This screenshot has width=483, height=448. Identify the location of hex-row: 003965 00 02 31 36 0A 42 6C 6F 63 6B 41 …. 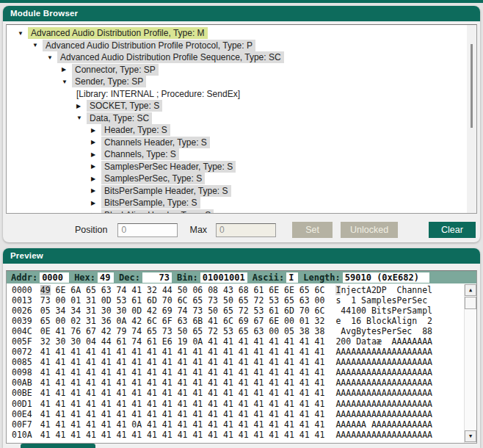
(244, 321).